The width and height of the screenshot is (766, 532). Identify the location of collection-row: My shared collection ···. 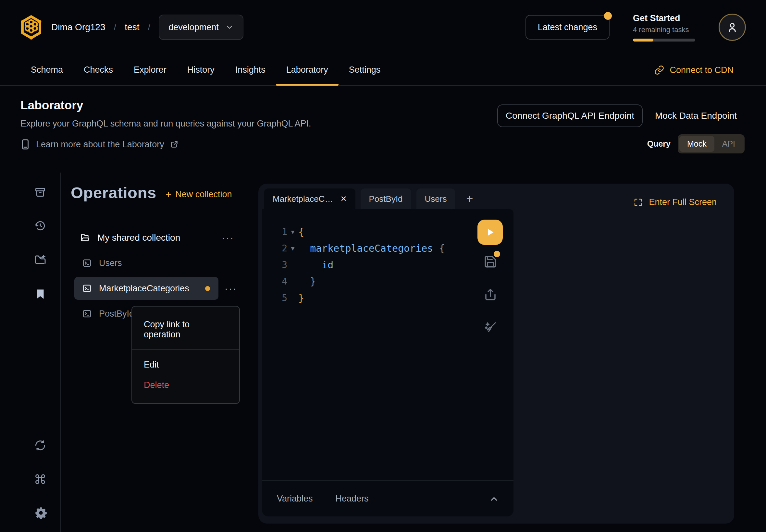
(155, 238).